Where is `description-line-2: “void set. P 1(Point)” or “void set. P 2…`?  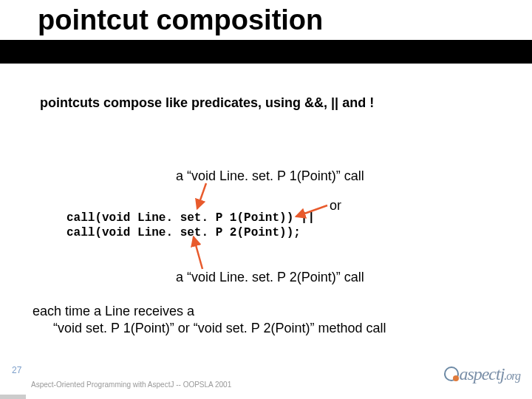 description-line-2: “void set. P 1(Point)” or “void set. P 2… is located at coordinates (220, 328).